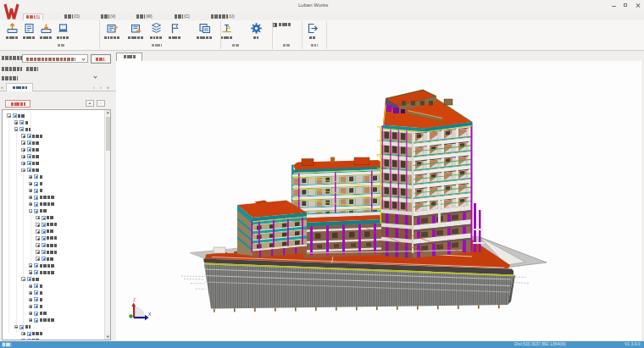  What do you see at coordinates (134, 300) in the screenshot?
I see `svg-text: Z` at bounding box center [134, 300].